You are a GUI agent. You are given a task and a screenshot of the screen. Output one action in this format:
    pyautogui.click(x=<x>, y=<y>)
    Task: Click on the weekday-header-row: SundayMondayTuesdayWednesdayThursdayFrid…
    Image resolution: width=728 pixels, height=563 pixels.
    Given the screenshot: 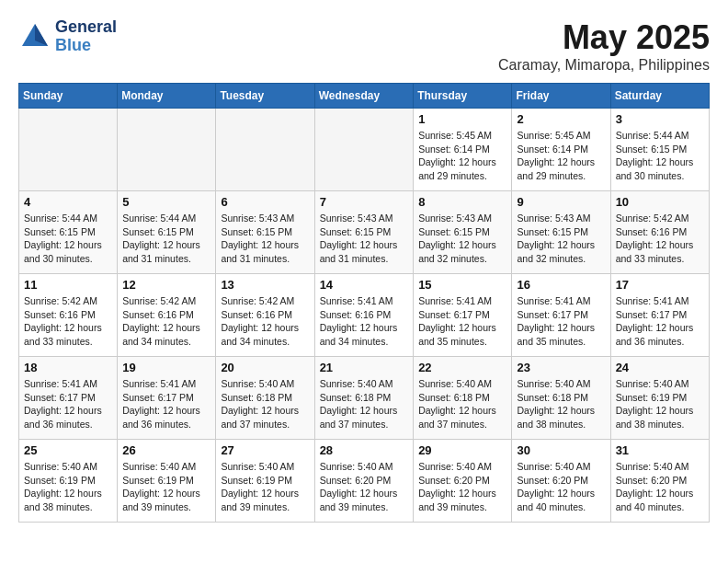 What is the action you would take?
    pyautogui.click(x=364, y=96)
    